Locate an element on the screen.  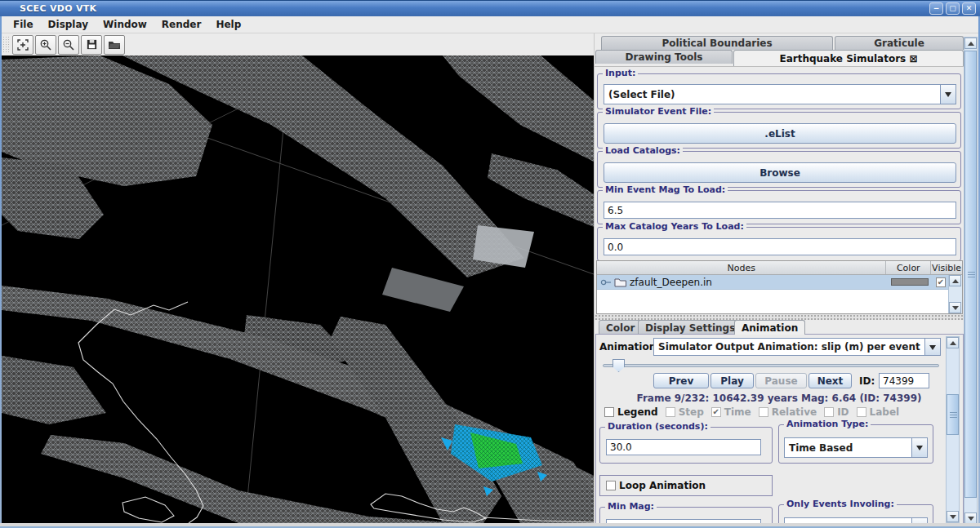
animation-select: Simulator Output Animation: slip (m) per… is located at coordinates (797, 347).